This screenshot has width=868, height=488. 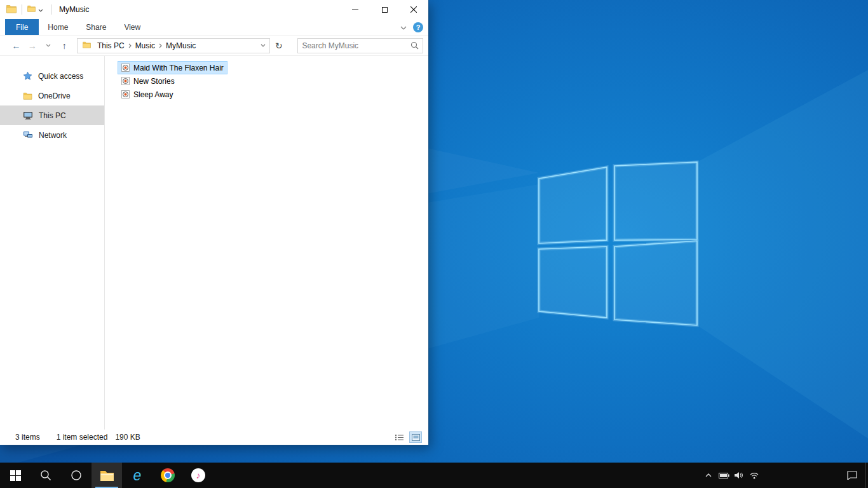 What do you see at coordinates (28, 135) in the screenshot?
I see `network-icon` at bounding box center [28, 135].